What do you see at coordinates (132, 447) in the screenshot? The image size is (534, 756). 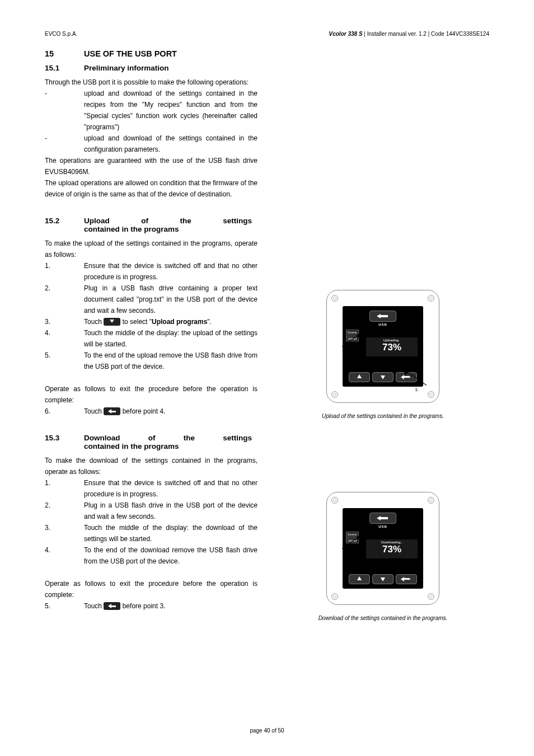 I see `section-15-3-title-l2: contained in the programs` at bounding box center [132, 447].